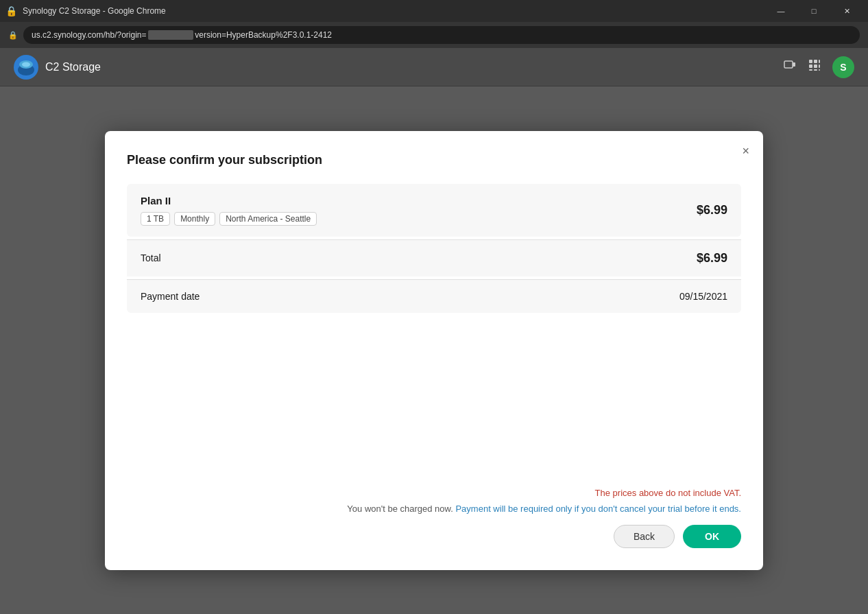  What do you see at coordinates (11, 11) in the screenshot?
I see `favicon: 🔒` at bounding box center [11, 11].